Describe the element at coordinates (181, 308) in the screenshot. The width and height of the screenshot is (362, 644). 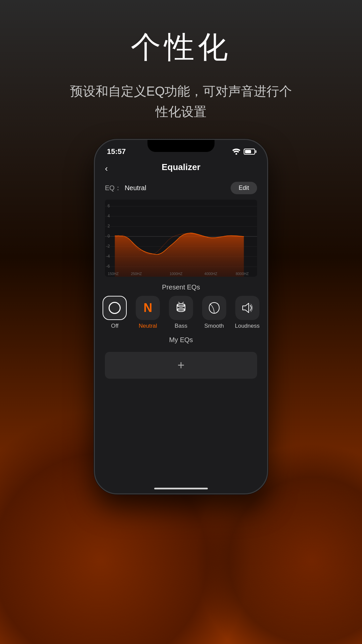
I see `preset-bass-icon` at that location.